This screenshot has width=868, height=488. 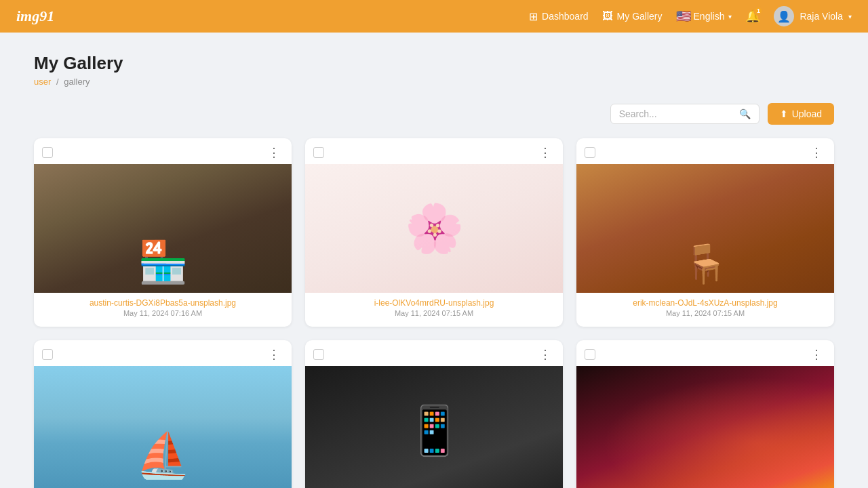 What do you see at coordinates (705, 313) in the screenshot?
I see `card-date-2: May 11, 2024 07:15 AM` at bounding box center [705, 313].